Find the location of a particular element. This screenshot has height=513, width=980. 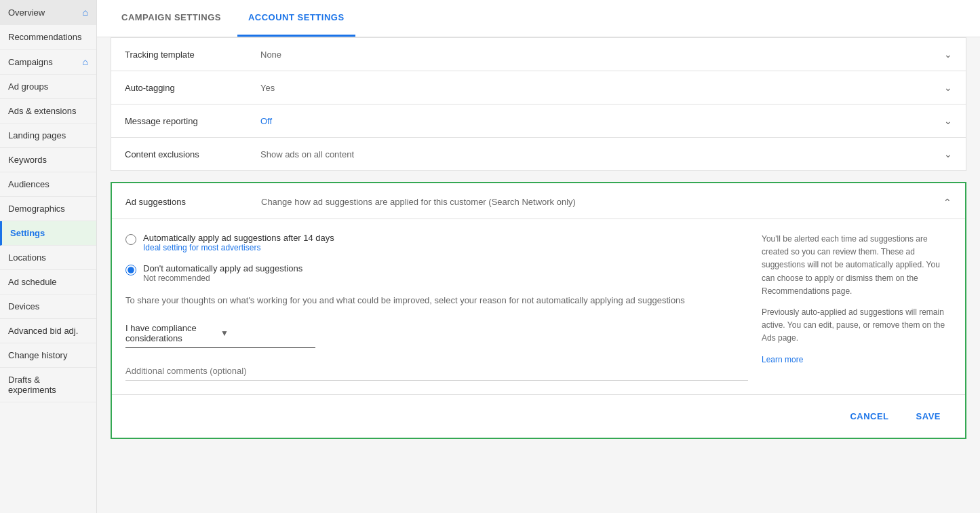

right-text-1: You'll be alerted each time ad suggestio… is located at coordinates (857, 265).